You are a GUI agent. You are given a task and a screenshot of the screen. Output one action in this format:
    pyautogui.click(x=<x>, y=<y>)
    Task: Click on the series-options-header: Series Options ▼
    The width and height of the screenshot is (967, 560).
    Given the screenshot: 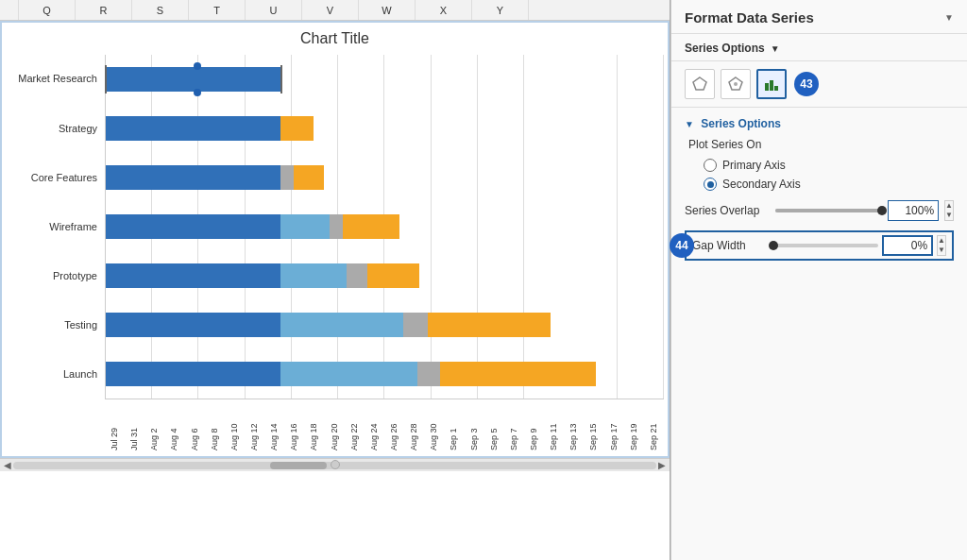 What is the action you would take?
    pyautogui.click(x=820, y=47)
    